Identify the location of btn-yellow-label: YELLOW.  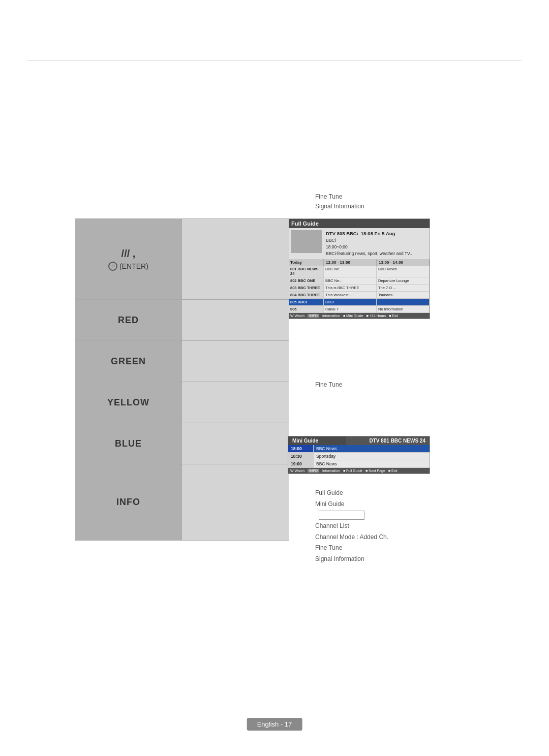
(128, 402).